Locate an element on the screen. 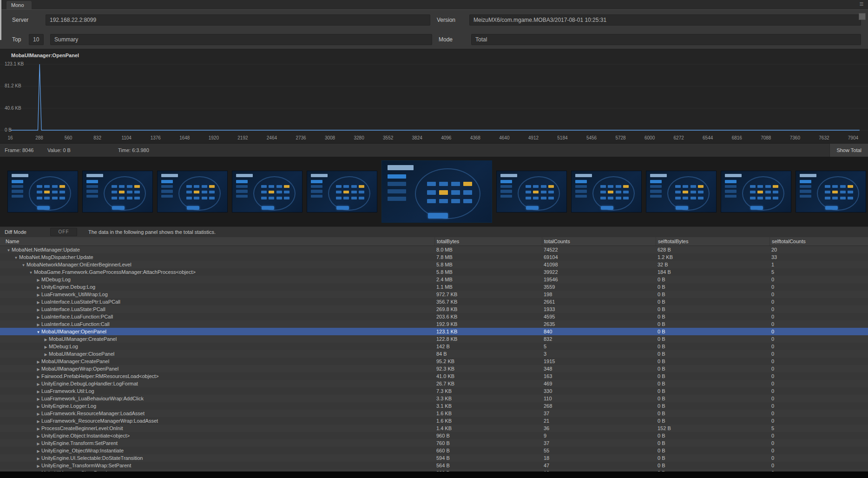 The width and height of the screenshot is (868, 478). table-row: ▶LuaFramework.Util:Log7.3 KB3300 B0 is located at coordinates (434, 391).